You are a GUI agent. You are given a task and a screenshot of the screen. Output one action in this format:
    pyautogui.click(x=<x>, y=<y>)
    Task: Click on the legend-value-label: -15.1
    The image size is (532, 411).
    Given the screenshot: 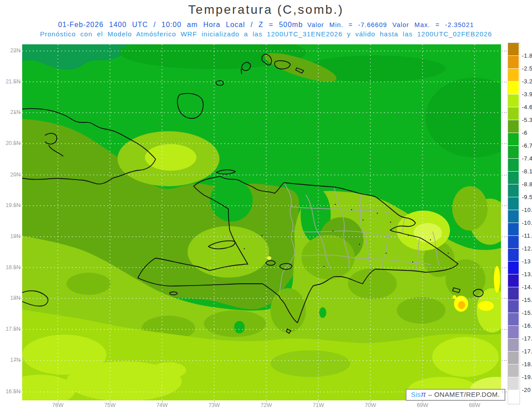 What is the action you would take?
    pyautogui.click(x=527, y=300)
    